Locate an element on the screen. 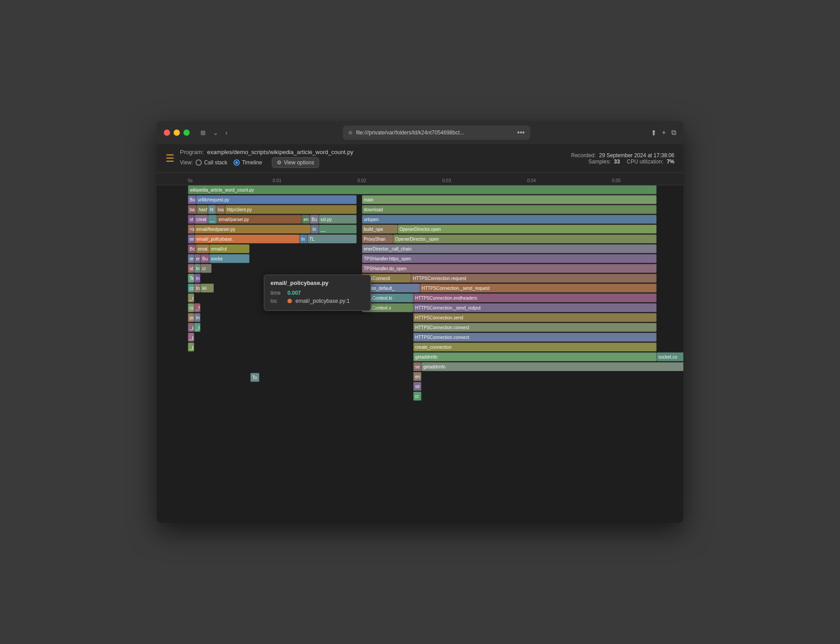  close-button is located at coordinates (167, 133).